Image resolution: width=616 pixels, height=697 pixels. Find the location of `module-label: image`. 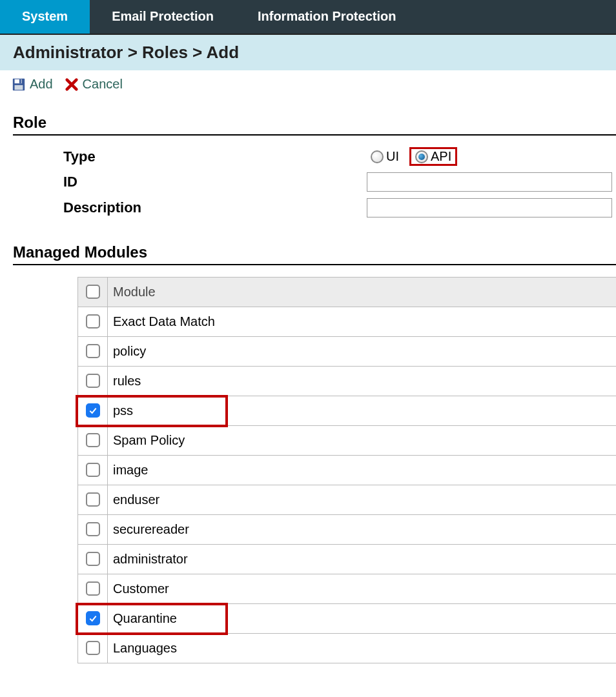

module-label: image is located at coordinates (362, 470).